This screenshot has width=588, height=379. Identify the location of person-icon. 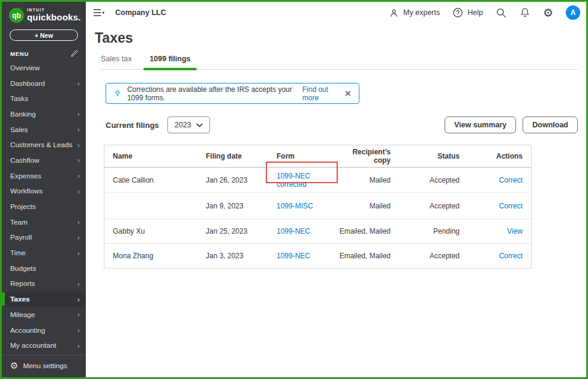
(394, 13).